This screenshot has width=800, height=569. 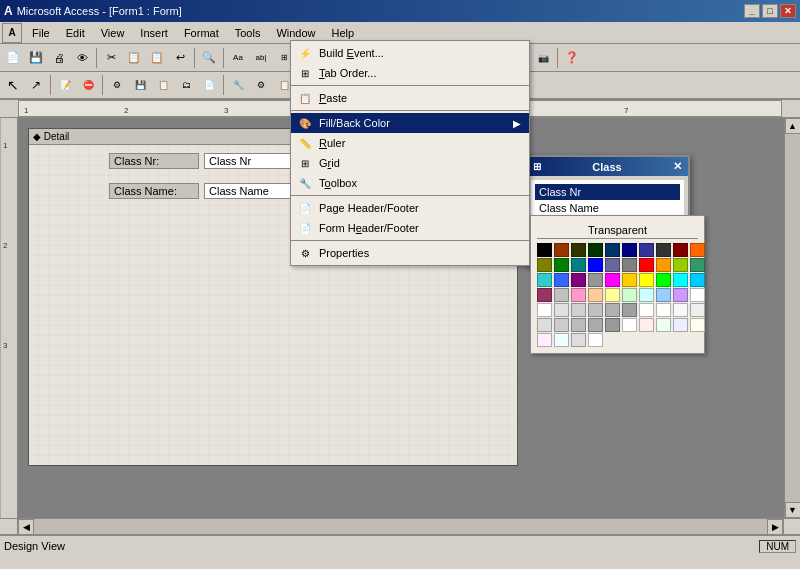 I want to click on tb-new: 📄, so click(x=13, y=58).